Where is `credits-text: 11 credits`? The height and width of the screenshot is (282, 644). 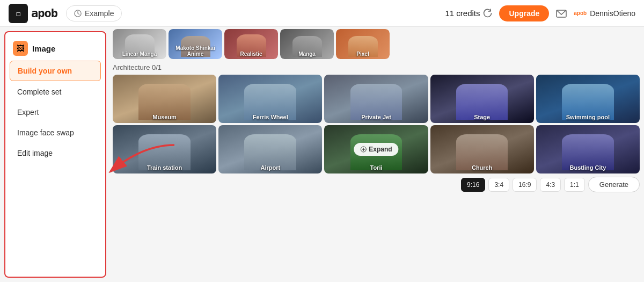 credits-text: 11 credits is located at coordinates (463, 13).